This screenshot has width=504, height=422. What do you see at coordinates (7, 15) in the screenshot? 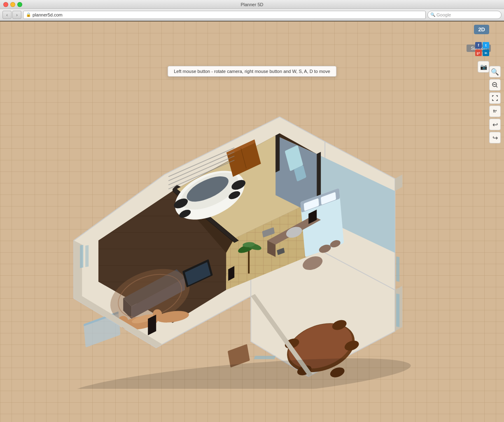
I see `back-button: ‹` at bounding box center [7, 15].